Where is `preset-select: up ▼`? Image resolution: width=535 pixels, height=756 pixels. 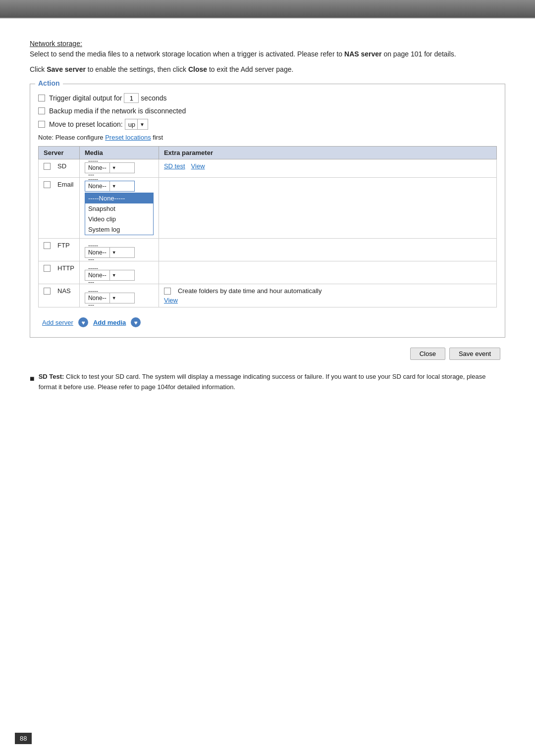 preset-select: up ▼ is located at coordinates (137, 124).